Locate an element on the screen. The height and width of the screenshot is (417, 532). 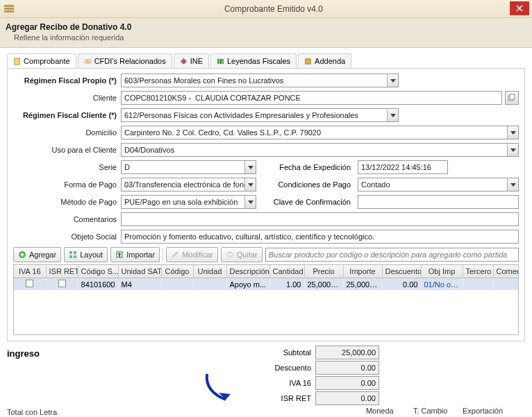
label-comentarios: Comentarios is located at coordinates (67, 219).